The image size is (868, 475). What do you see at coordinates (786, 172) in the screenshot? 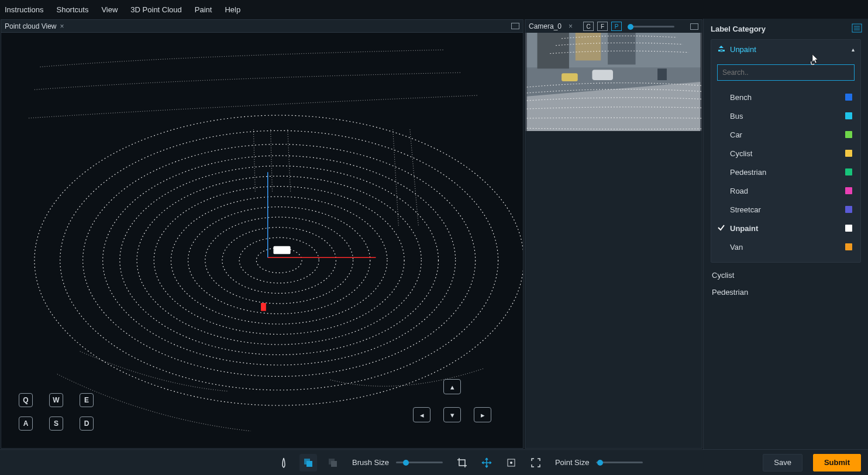
I see `category-list: Bench Bus Car Cyclist Pedestrian Road St…` at bounding box center [786, 172].